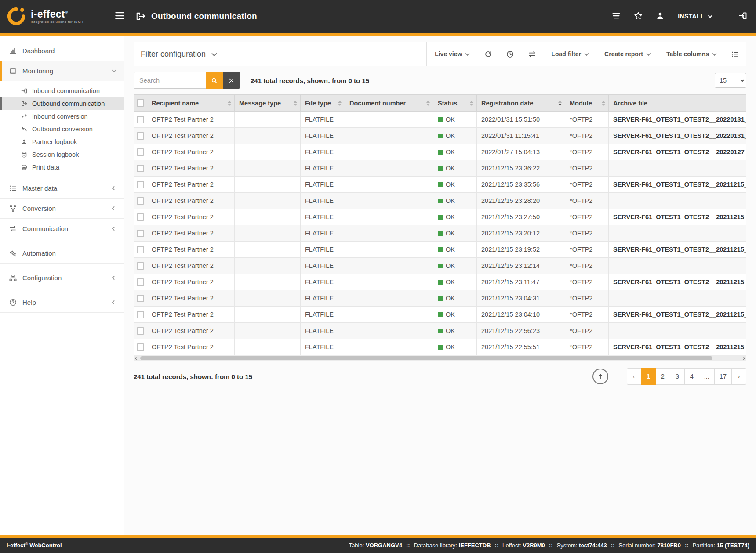  Describe the element at coordinates (616, 17) in the screenshot. I see `stack-button` at that location.